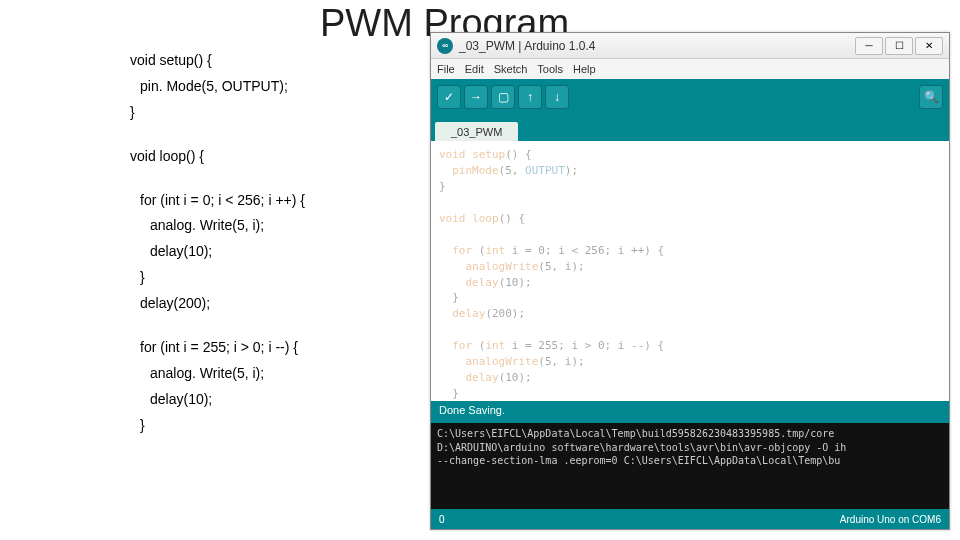 Image resolution: width=960 pixels, height=540 pixels. What do you see at coordinates (690, 461) in the screenshot?
I see `console-line: --change-section-lma .eeprom=0 C:\Users\…` at bounding box center [690, 461].